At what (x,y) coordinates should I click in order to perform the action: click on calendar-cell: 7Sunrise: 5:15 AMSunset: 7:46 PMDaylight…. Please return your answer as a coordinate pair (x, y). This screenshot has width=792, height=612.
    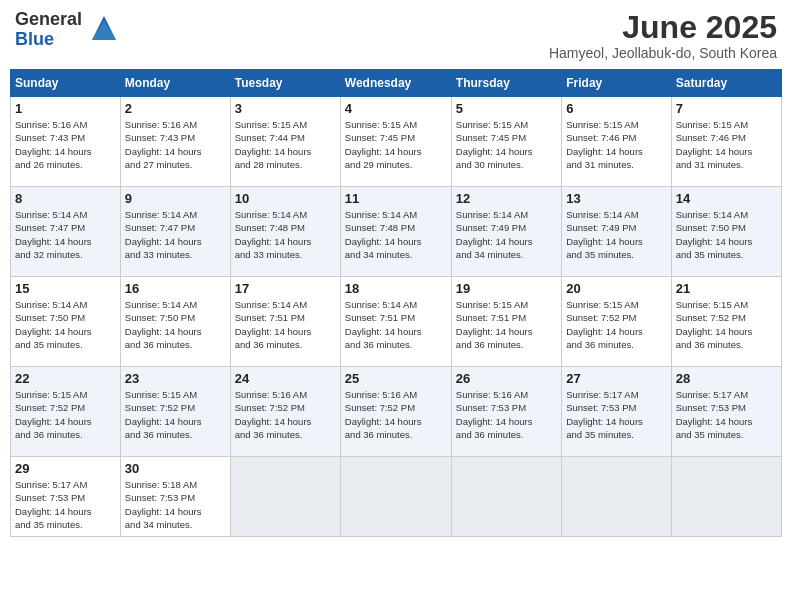
    Looking at the image, I should click on (726, 142).